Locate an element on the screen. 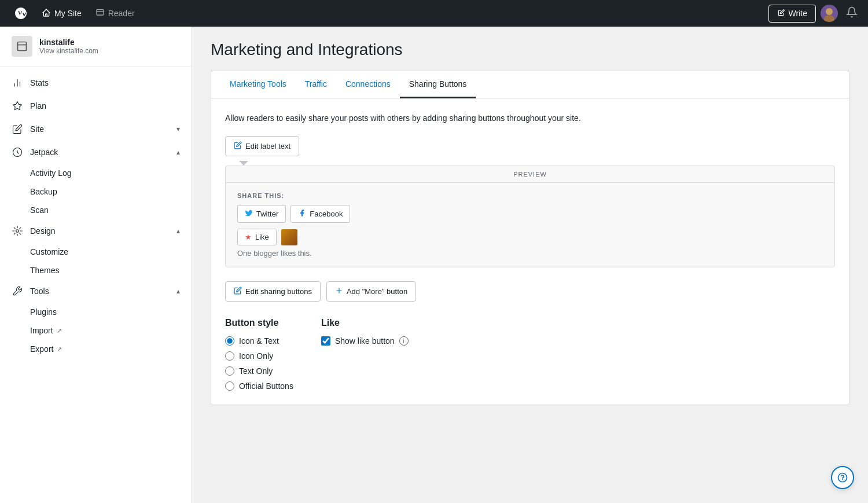  site-icon is located at coordinates (22, 46).